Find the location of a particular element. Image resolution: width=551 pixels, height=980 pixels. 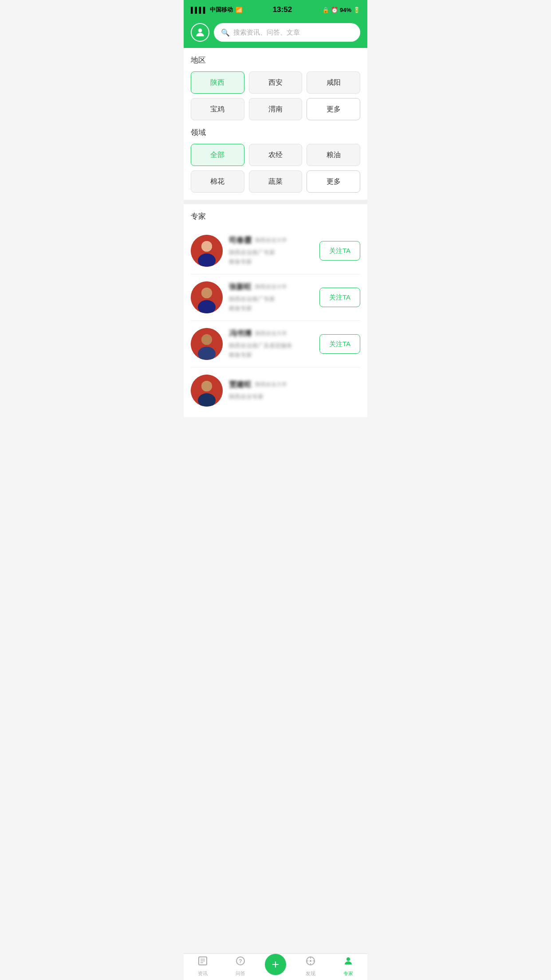

domain-section-label: 领域 is located at coordinates (276, 132).